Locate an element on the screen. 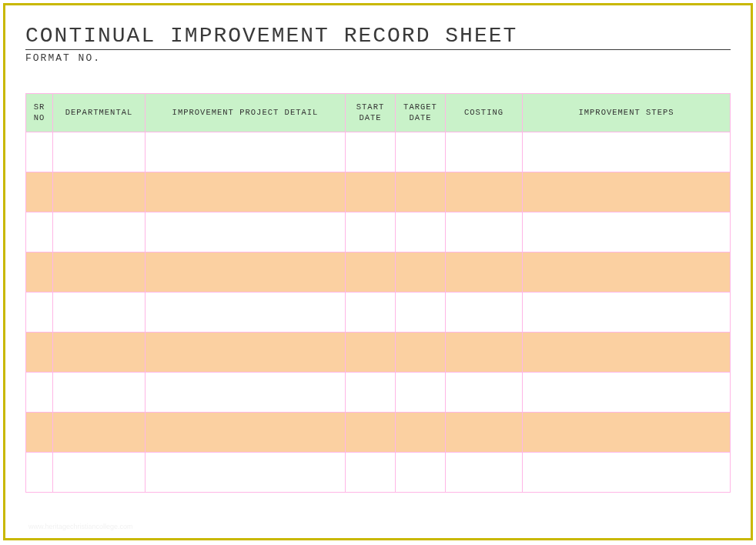  col-header-steps: IMPROVEMENT STEPS is located at coordinates (627, 113).